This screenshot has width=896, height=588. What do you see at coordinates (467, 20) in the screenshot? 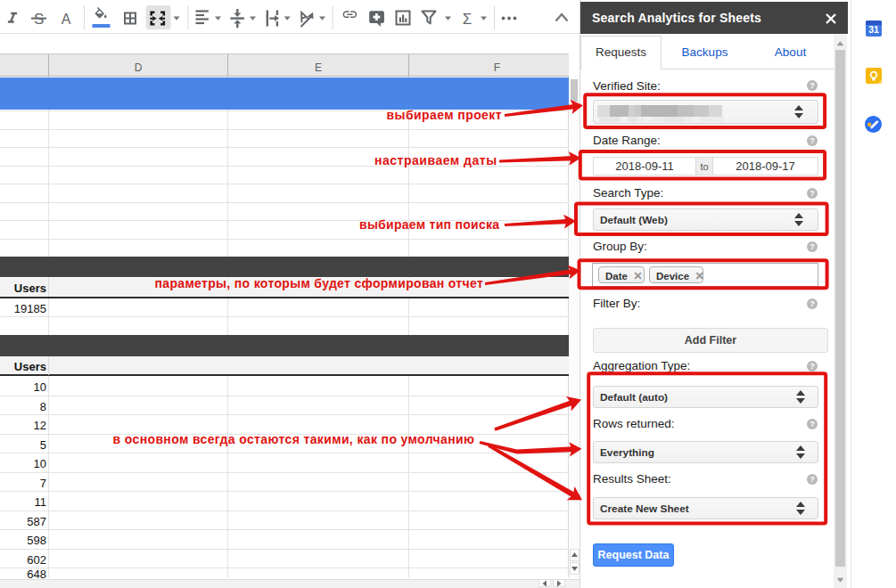
I see `svg-text: Σ` at bounding box center [467, 20].